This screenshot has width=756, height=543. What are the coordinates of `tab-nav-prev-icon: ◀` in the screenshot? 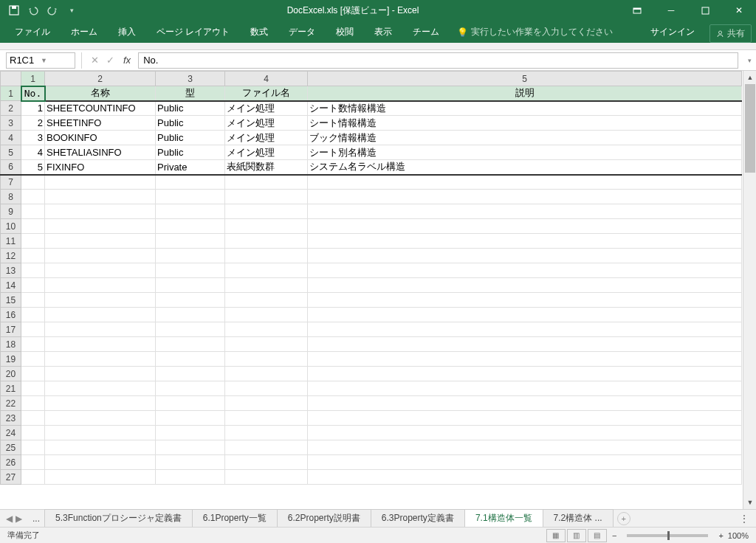 It's located at (9, 519).